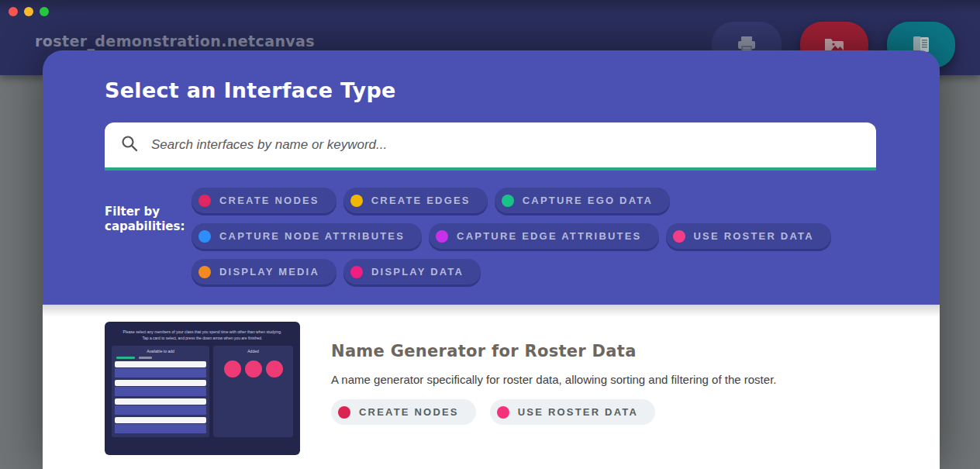 This screenshot has height=469, width=980. Describe the element at coordinates (749, 236) in the screenshot. I see `filter-chip-use-roster-data: USE ROSTER DATA` at that location.